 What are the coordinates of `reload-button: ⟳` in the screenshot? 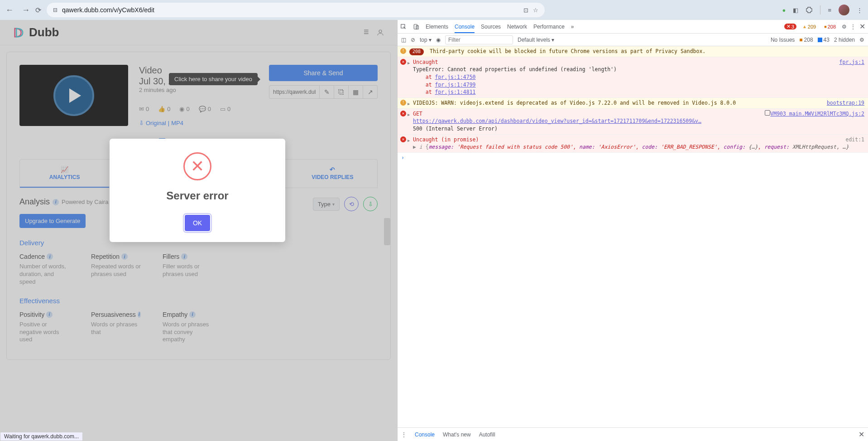 It's located at (38, 10).